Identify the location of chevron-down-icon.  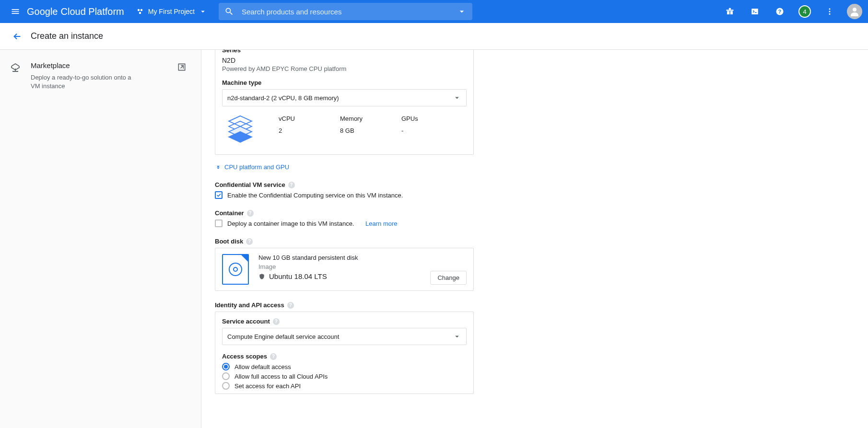
(462, 12).